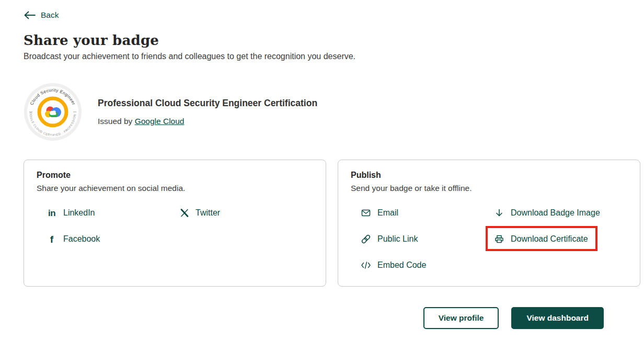  I want to click on twitter-x-icon, so click(185, 213).